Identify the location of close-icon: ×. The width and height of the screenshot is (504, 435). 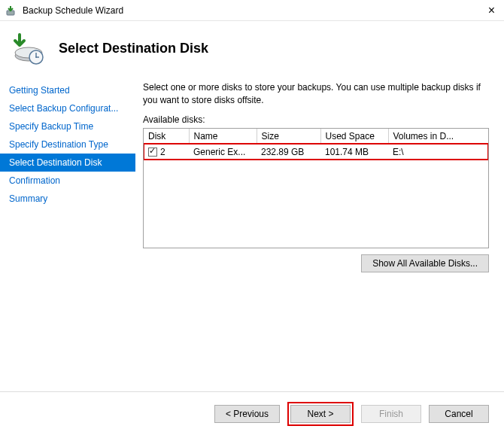
(492, 11).